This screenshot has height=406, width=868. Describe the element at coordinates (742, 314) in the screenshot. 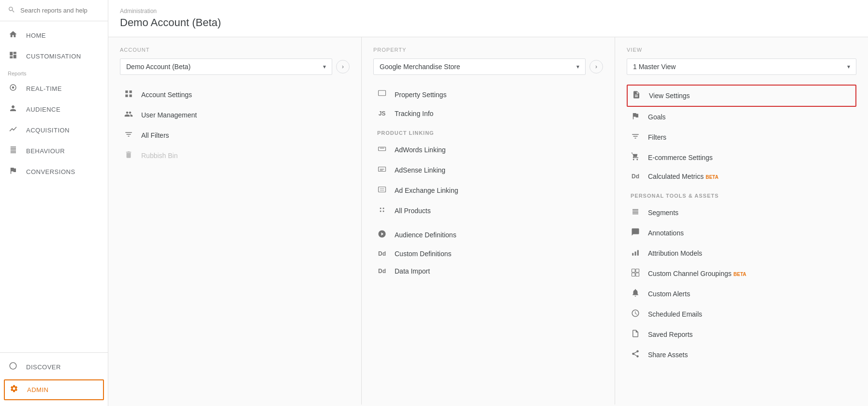

I see `scheduled-emails-item: Scheduled Emails` at that location.